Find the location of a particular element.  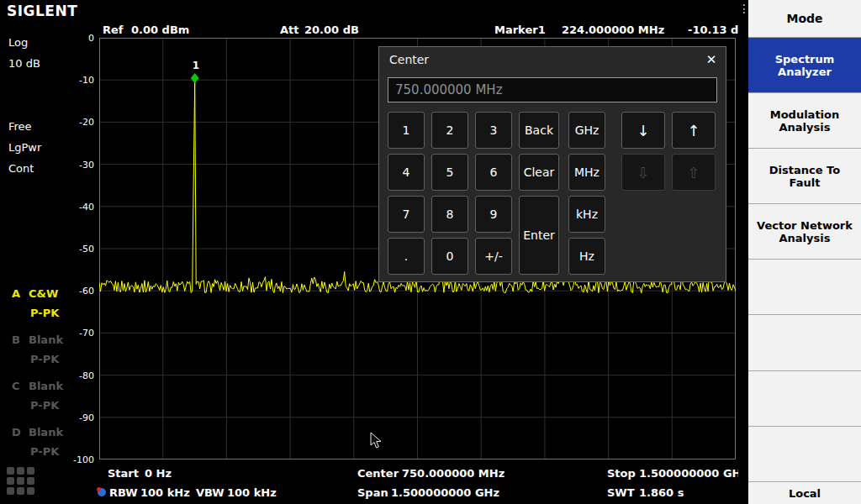

stop-label: Stop is located at coordinates (621, 474).